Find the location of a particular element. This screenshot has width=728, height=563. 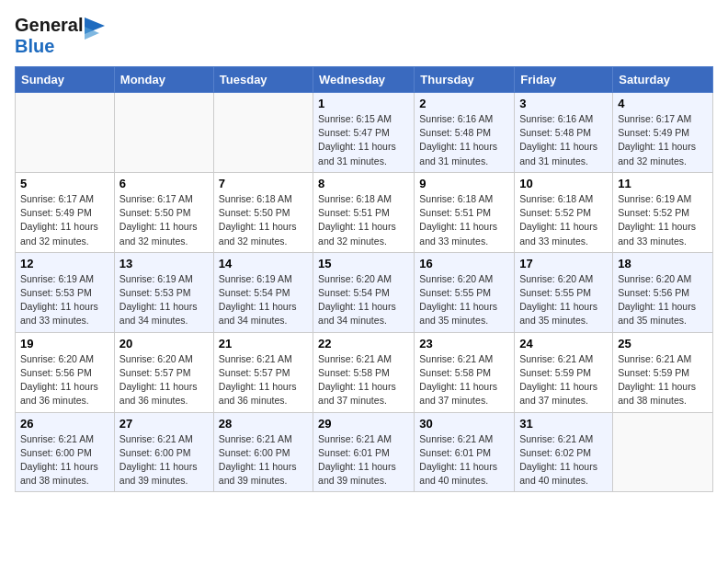

logo-text: General Blue is located at coordinates (49, 36).